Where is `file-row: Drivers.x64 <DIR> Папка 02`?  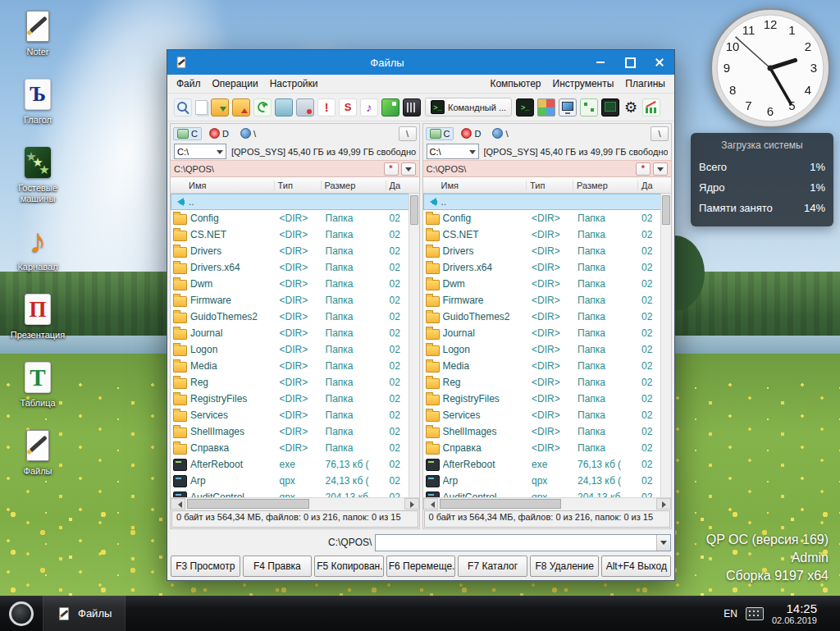
file-row: Drivers.x64 <DIR> Папка 02 is located at coordinates (290, 267).